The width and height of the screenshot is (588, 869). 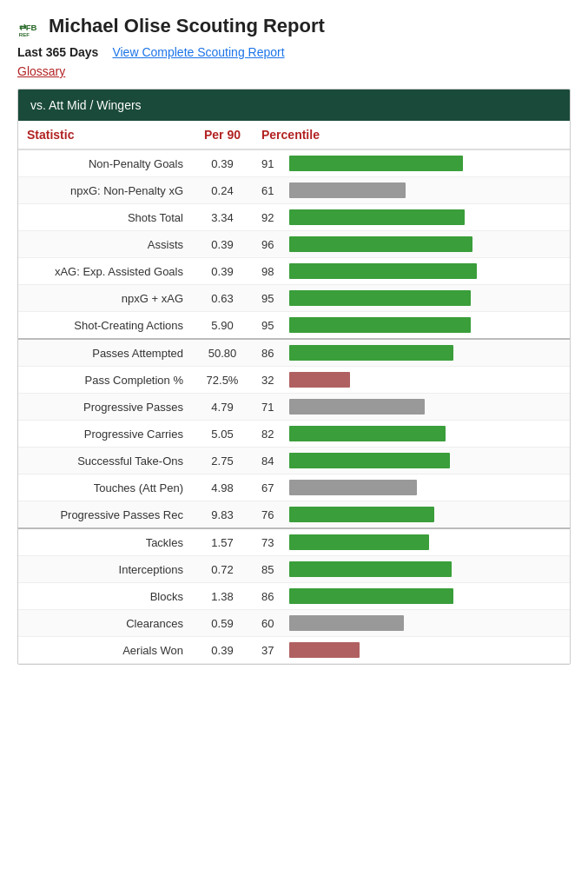 I want to click on table-row: Shots Total3.3492, so click(x=294, y=217).